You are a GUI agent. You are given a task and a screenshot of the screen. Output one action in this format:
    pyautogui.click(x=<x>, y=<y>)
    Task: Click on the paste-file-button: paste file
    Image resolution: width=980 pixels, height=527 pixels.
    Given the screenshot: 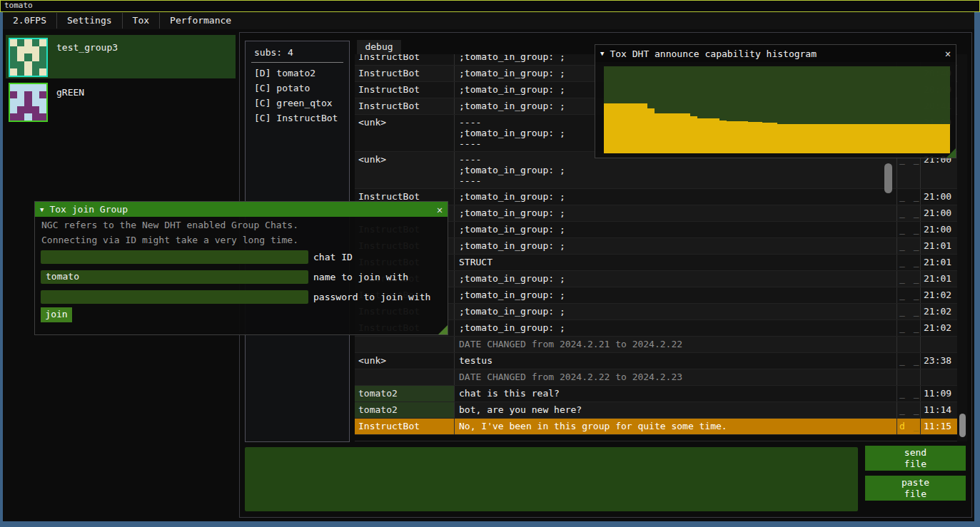 What is the action you would take?
    pyautogui.click(x=915, y=488)
    